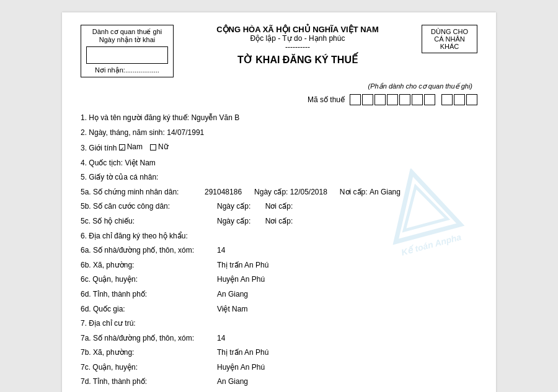  Describe the element at coordinates (102, 163) in the screenshot. I see `field4-label: 4. Quốc tịch:` at that location.